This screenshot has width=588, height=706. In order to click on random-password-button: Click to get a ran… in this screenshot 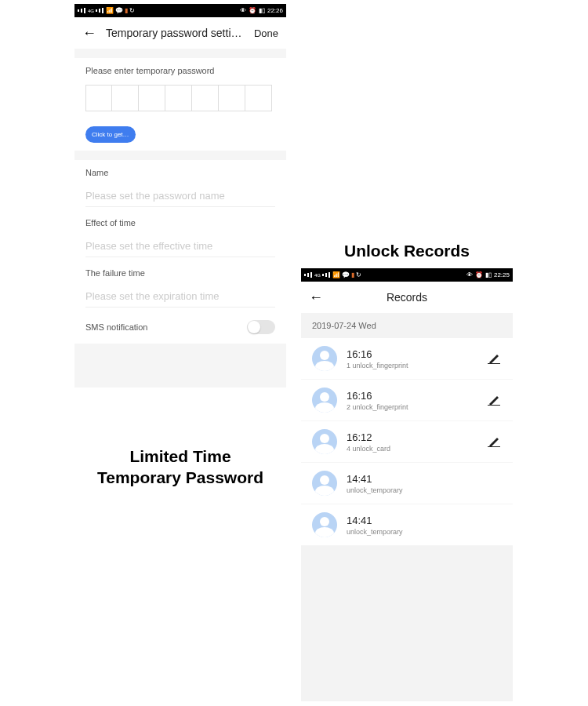, I will do `click(111, 135)`.